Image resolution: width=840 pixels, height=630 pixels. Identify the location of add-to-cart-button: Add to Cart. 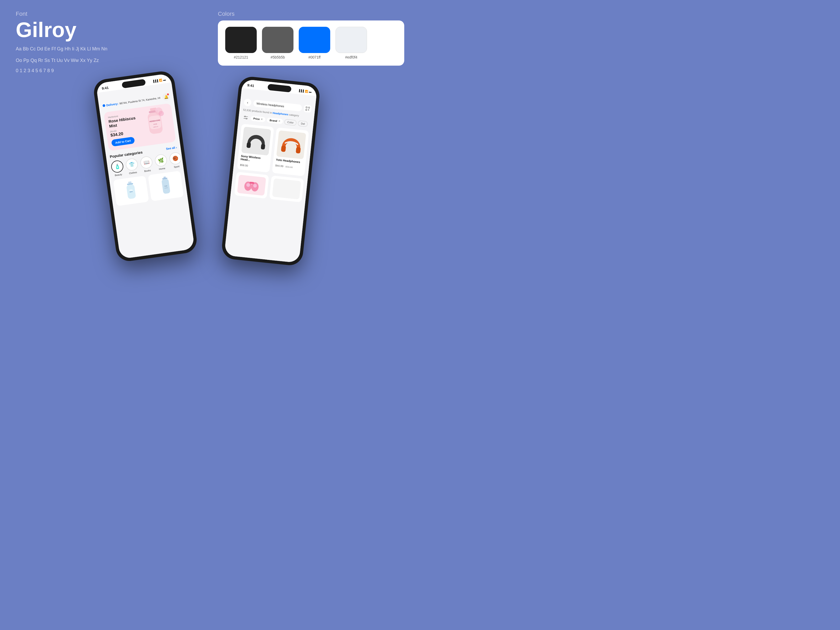
(123, 141).